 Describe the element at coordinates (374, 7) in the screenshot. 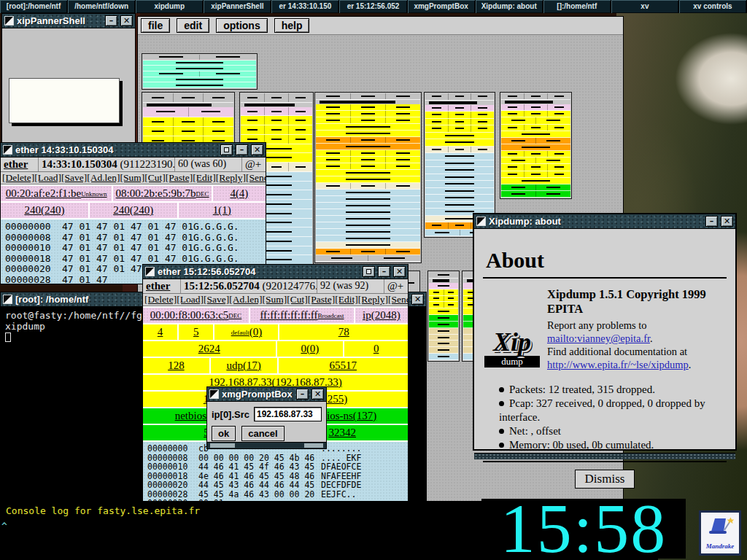

I see `taskbar-button: er 15:12:56.052` at that location.